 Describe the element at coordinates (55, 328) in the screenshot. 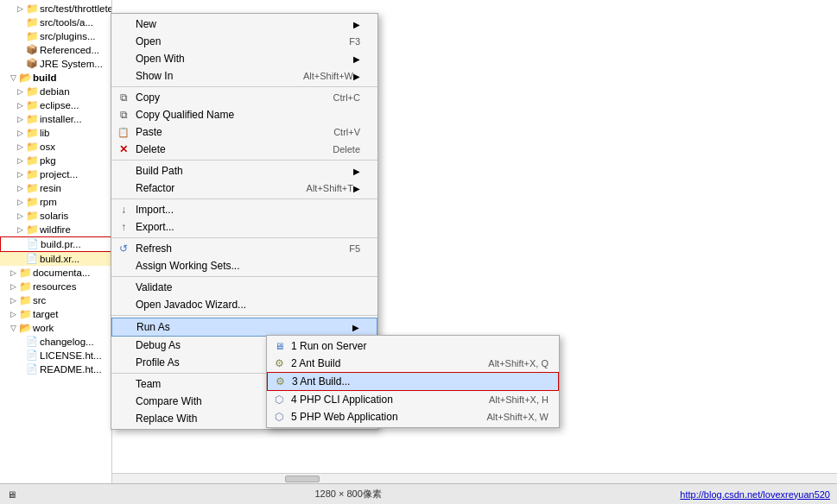

I see `tree-item: ▽📂work` at that location.